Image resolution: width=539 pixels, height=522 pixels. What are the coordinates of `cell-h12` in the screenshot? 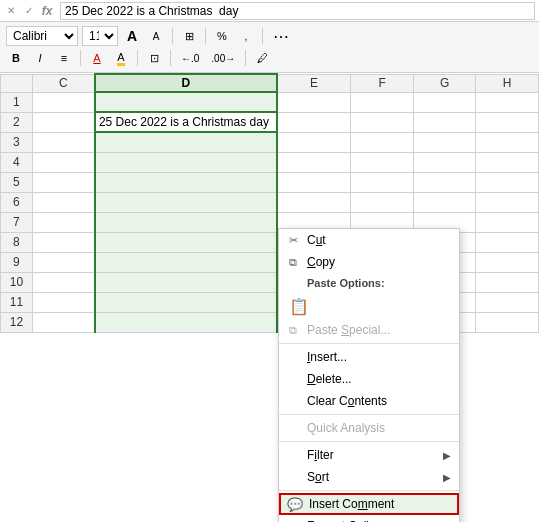 It's located at (508, 322).